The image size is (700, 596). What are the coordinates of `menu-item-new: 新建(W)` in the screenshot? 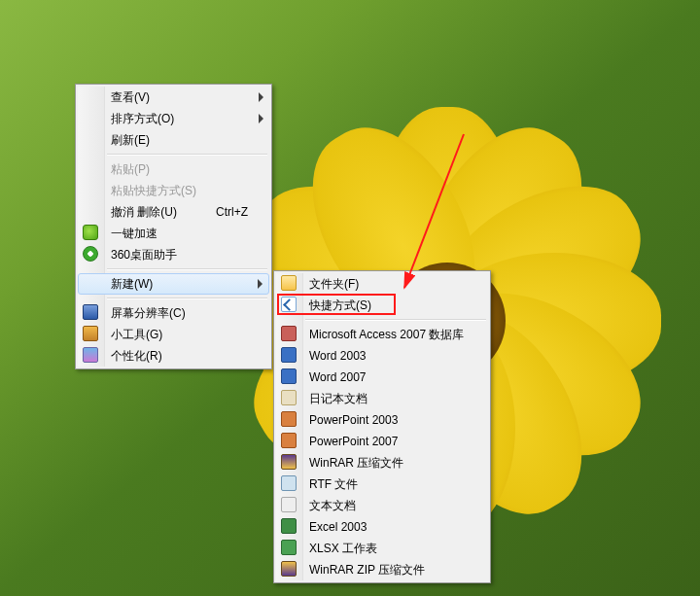 It's located at (173, 284).